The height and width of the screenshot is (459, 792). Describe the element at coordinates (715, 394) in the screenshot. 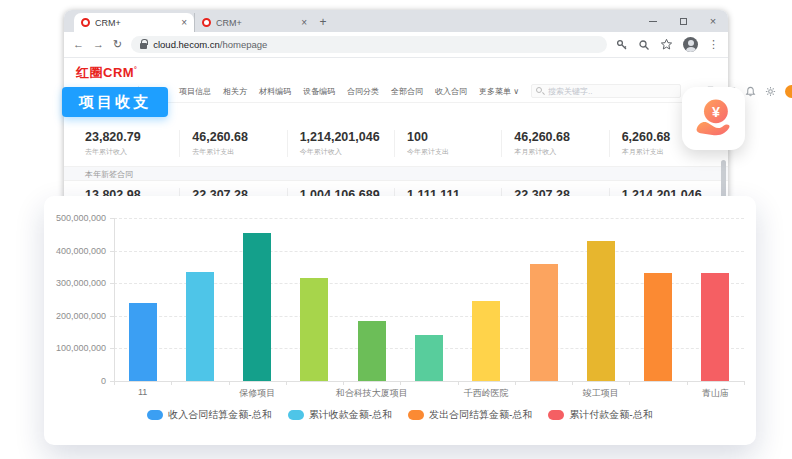

I see `x-axis-label: 青山庙` at that location.